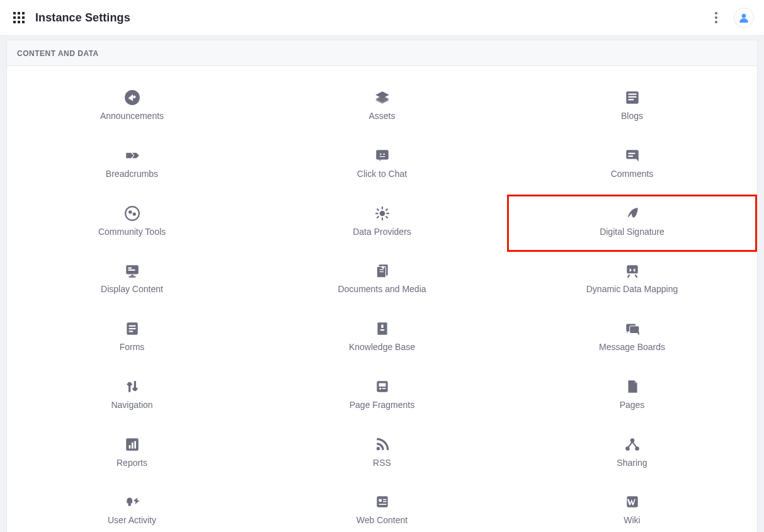  Describe the element at coordinates (382, 455) in the screenshot. I see `settings-item-rss: RSS` at that location.